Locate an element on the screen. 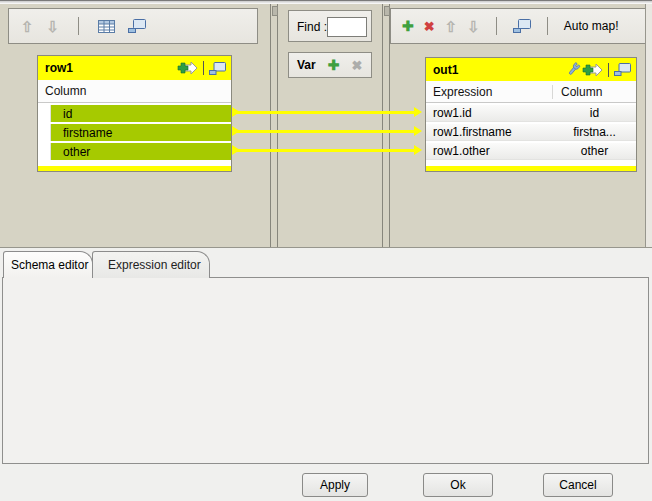 The image size is (652, 501). expression-cell: row1.firstname is located at coordinates (490, 132).